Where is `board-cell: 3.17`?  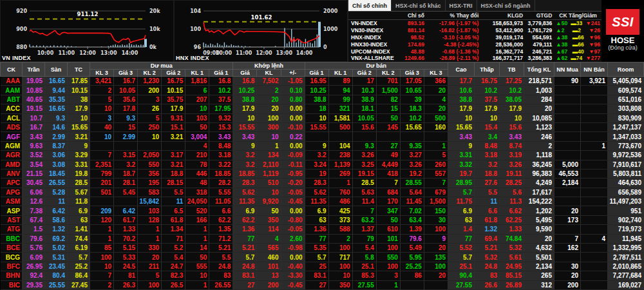
board-cell: 3.17 is located at coordinates (174, 155).